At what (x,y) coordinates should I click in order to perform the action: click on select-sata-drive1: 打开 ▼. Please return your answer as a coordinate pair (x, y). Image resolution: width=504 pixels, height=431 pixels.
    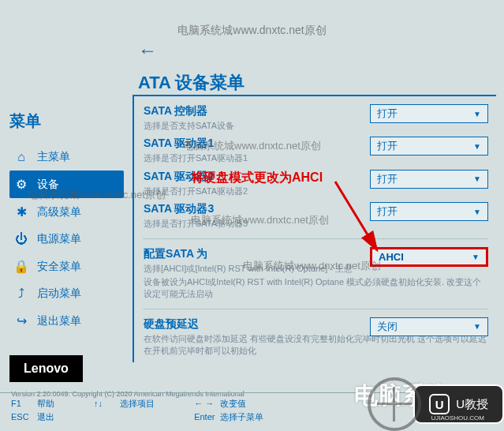
    Looking at the image, I should click on (429, 146).